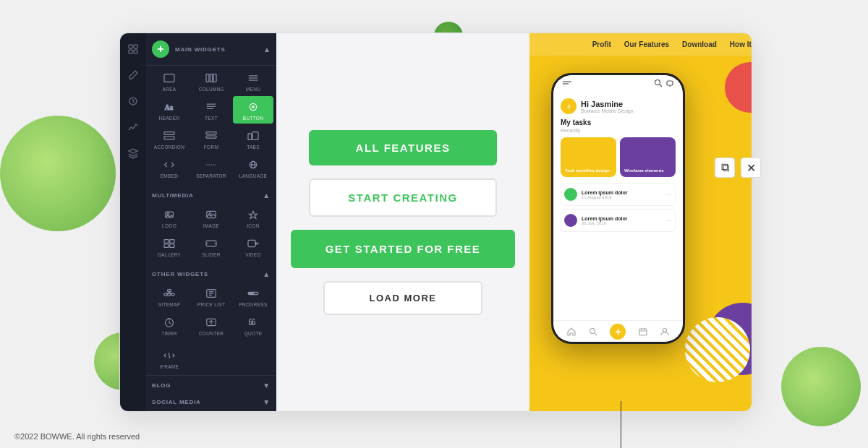  Describe the element at coordinates (211, 194) in the screenshot. I see `multimedia-section-header: MULTIMEDIA ▲` at that location.